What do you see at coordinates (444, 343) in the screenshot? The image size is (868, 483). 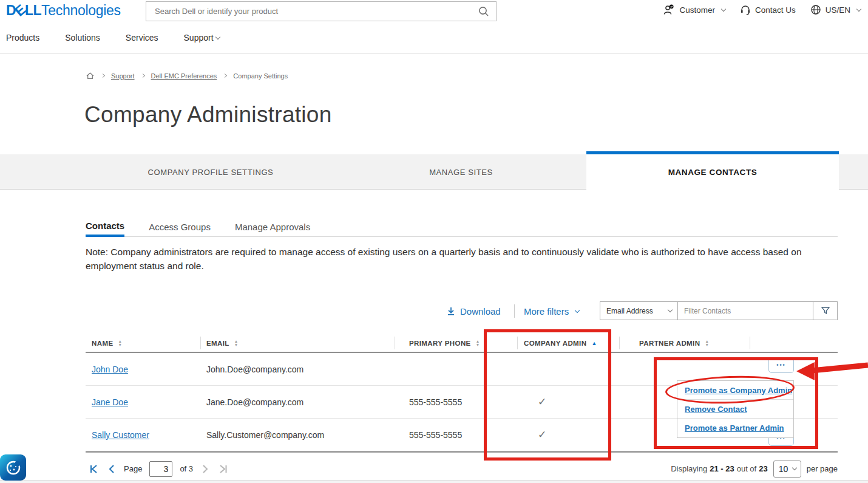 I see `column-header-primary-phone: PRIMARY PHONE ▲▼` at bounding box center [444, 343].